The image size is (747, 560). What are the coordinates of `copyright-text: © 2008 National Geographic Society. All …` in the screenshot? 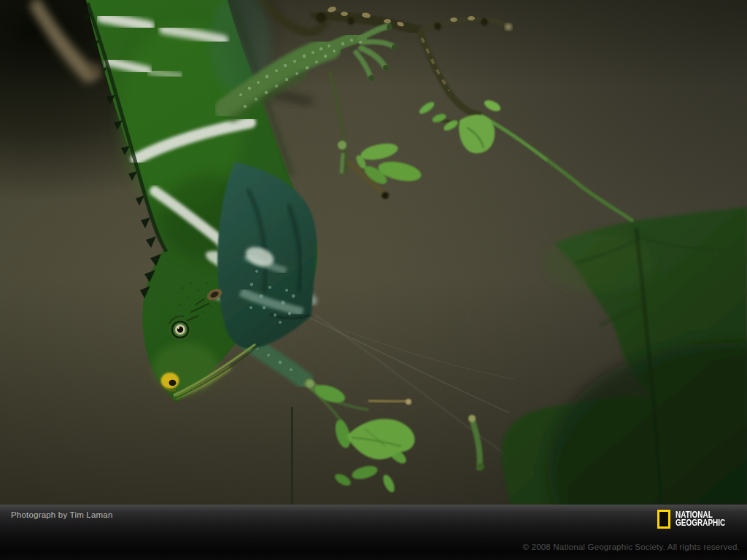 It's located at (631, 547).